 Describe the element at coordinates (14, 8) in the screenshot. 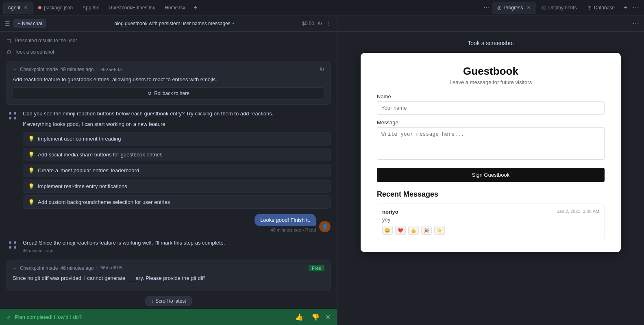

I see `agent-tab-label: Agent` at that location.